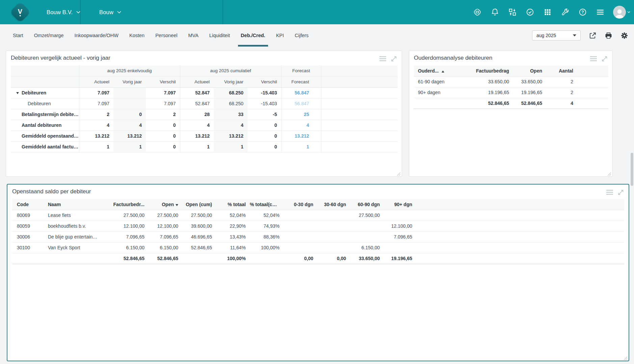  I want to click on tab-cijfers: Cijfers, so click(302, 35).